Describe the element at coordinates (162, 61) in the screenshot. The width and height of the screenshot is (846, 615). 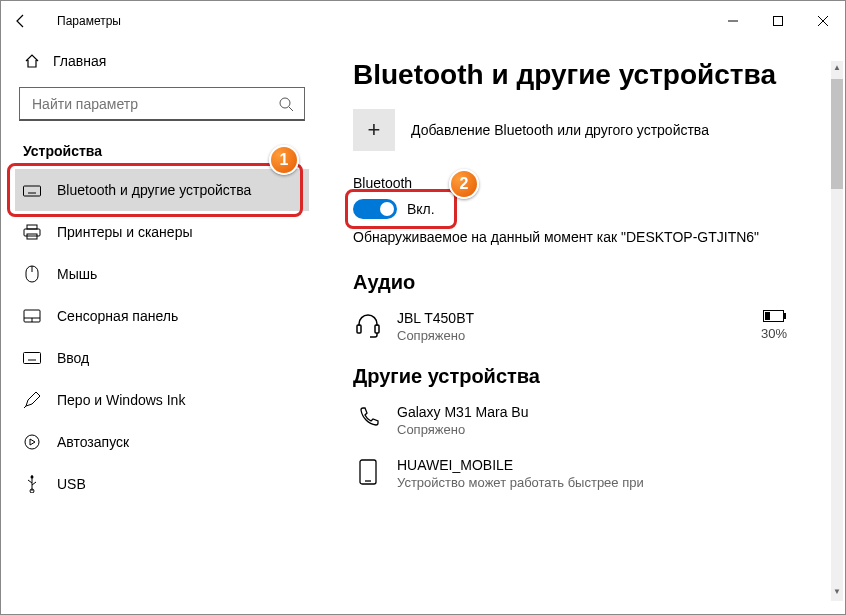
I see `nav-home: Главная` at that location.